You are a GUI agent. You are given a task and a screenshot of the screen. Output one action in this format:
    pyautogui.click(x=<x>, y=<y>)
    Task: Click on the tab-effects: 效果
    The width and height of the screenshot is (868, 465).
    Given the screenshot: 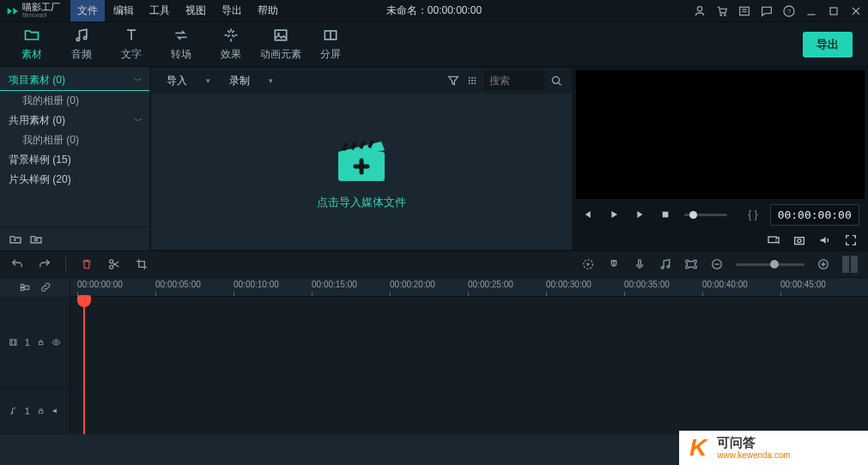 What is the action you would take?
    pyautogui.click(x=231, y=45)
    